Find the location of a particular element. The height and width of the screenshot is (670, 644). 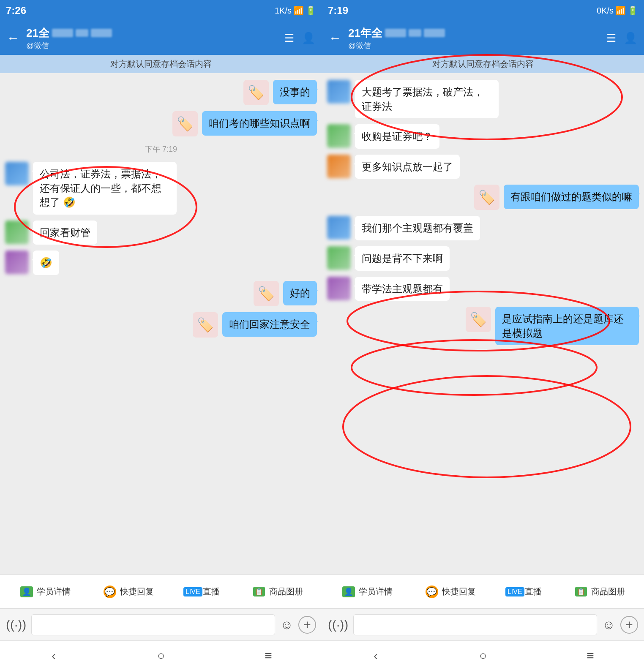

nav-bar-left: ‹ ○ ≡ is located at coordinates (161, 655).